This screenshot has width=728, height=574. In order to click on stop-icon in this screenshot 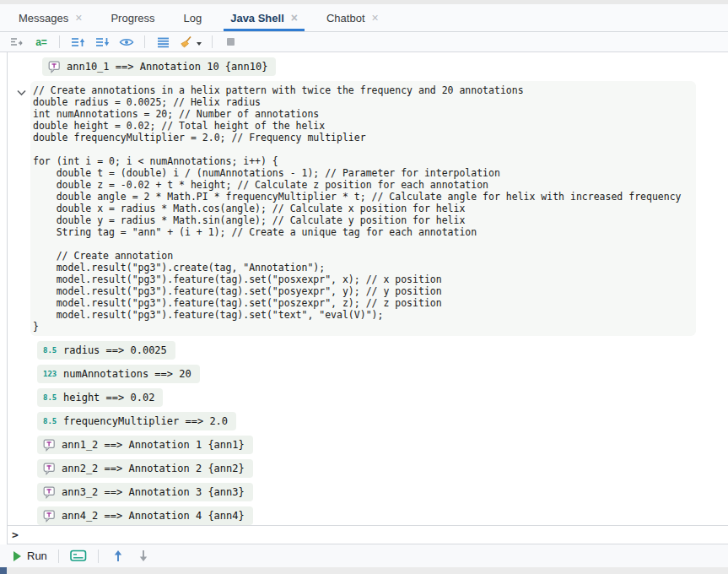, I will do `click(230, 42)`.